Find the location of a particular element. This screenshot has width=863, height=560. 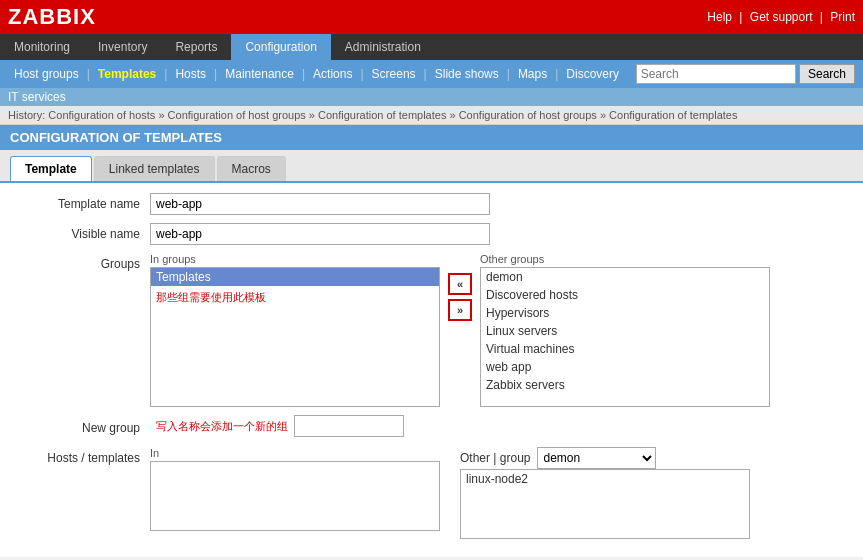

page-title-bar: CONFIGURATION OF TEMPLATES is located at coordinates (432, 138).